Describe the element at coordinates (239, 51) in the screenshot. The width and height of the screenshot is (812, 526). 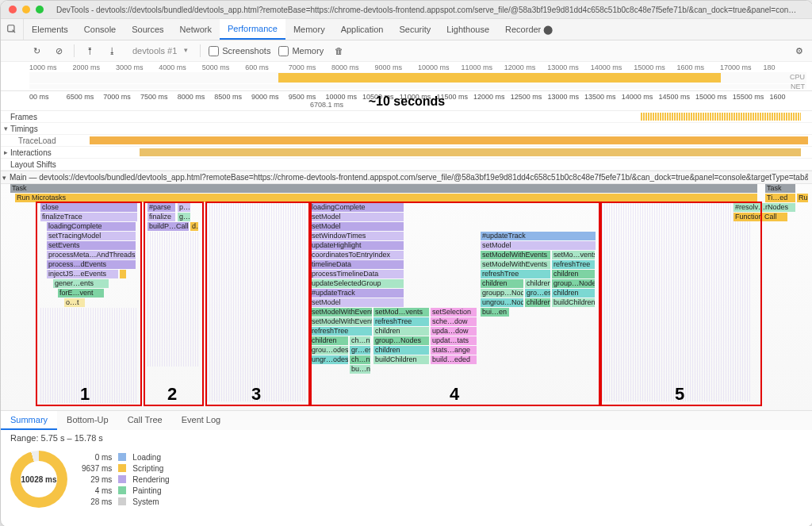
I see `screenshots-checkbox: Screenshots` at that location.